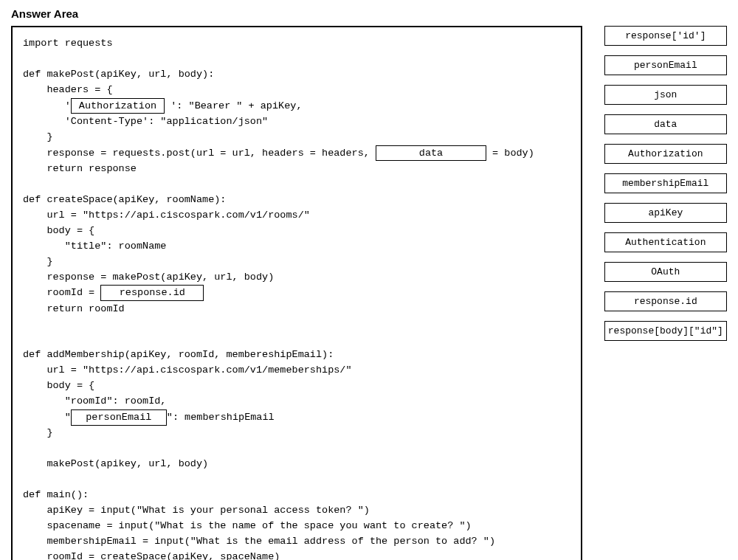 Image resolution: width=738 pixels, height=560 pixels. I want to click on code-line: ', so click(47, 106).